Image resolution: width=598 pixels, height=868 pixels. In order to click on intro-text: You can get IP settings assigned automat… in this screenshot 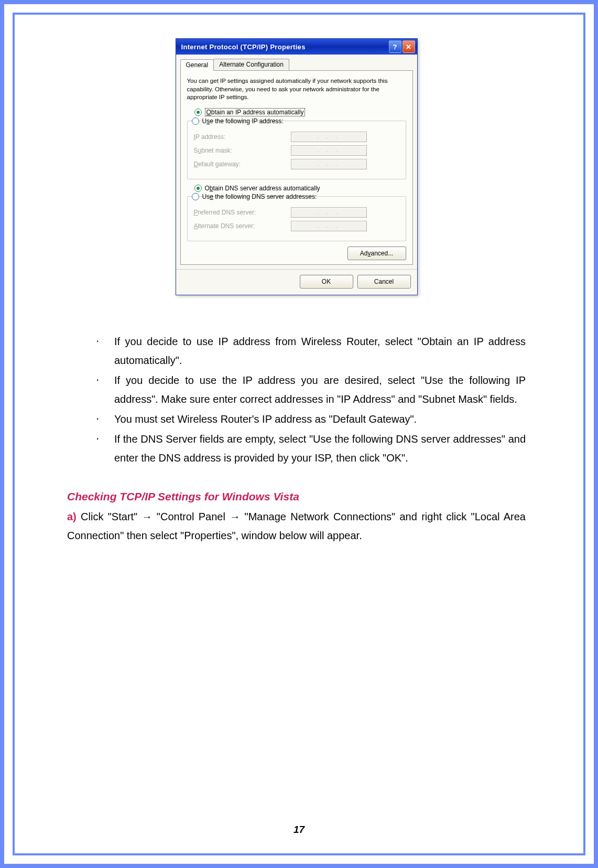, I will do `click(297, 89)`.